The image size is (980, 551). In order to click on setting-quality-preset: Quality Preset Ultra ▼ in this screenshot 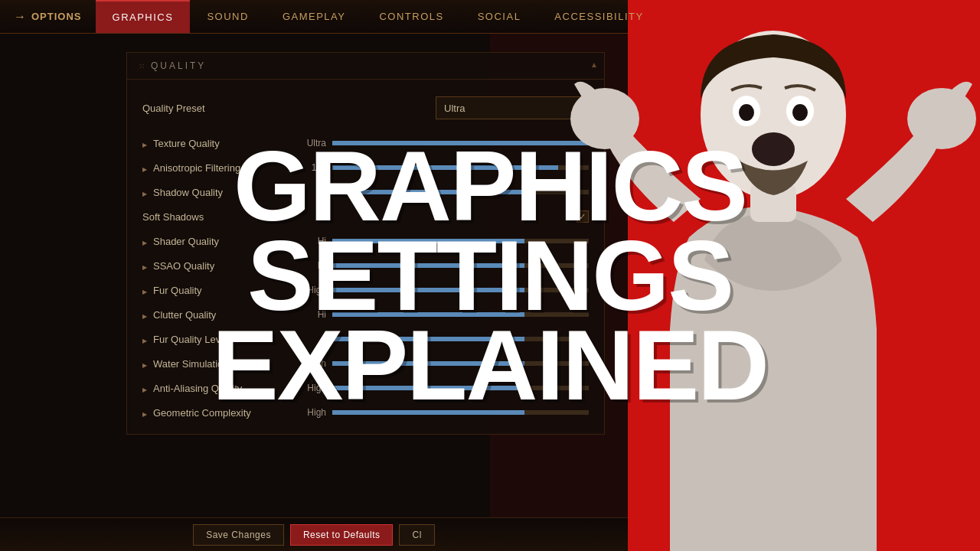, I will do `click(366, 108)`.